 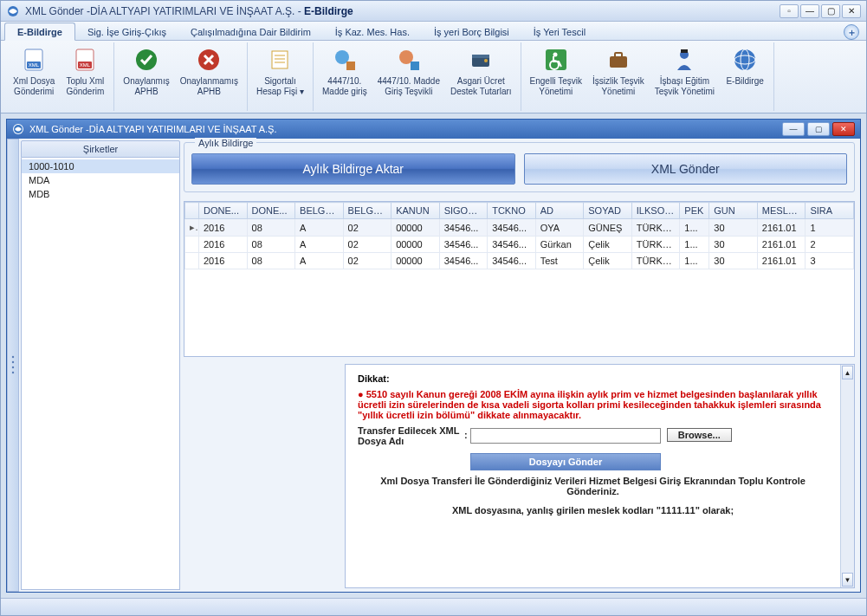 What do you see at coordinates (560, 262) in the screenshot?
I see `grid-cell: Test` at bounding box center [560, 262].